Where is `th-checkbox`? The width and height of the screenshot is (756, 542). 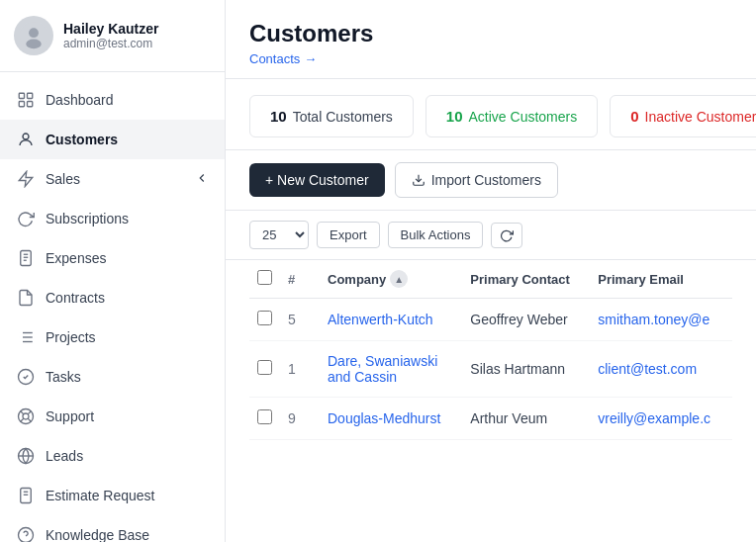 th-checkbox is located at coordinates (265, 279).